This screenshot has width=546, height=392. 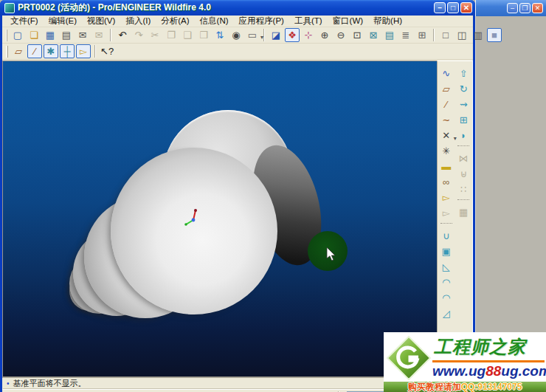 I want to click on menu-help: 帮助(H), so click(x=388, y=21).